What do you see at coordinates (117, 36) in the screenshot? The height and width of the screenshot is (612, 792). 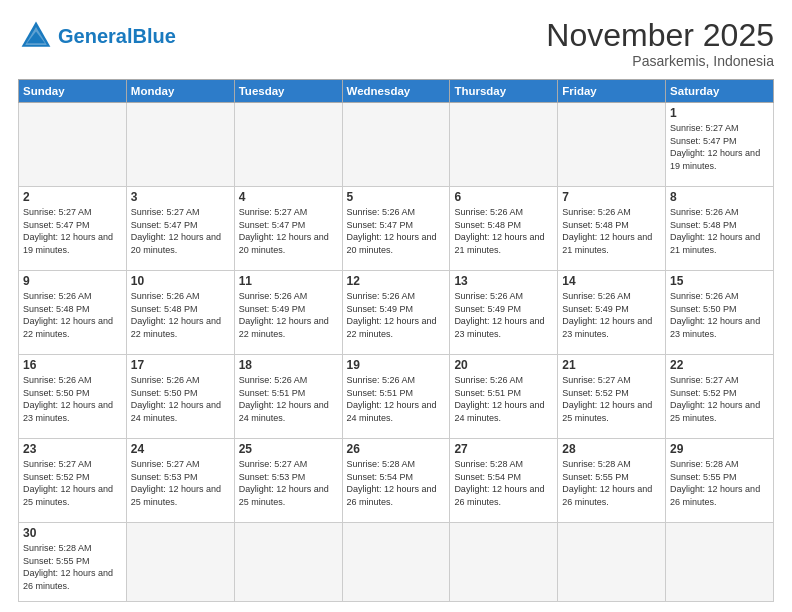 I see `logo-text: GeneralBlue` at bounding box center [117, 36].